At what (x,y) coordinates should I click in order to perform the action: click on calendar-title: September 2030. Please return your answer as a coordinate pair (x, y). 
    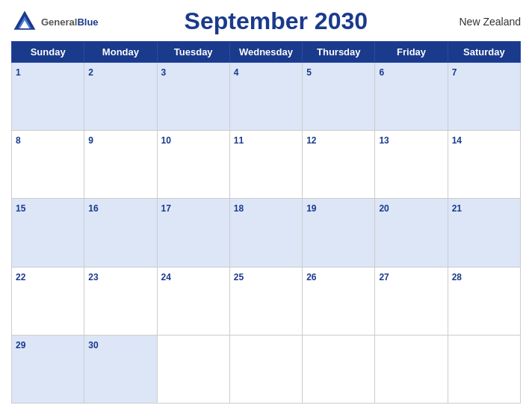
    Looking at the image, I should click on (276, 21).